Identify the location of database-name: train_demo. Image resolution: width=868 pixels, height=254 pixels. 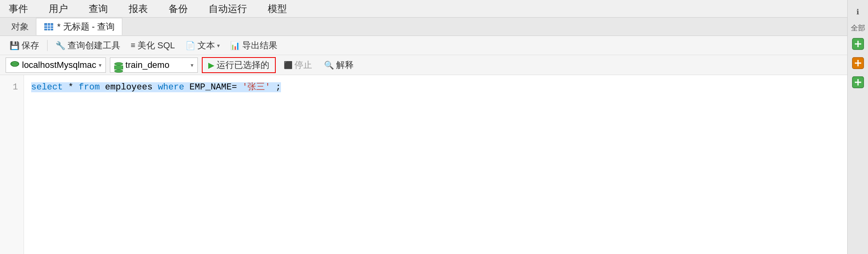
(147, 65).